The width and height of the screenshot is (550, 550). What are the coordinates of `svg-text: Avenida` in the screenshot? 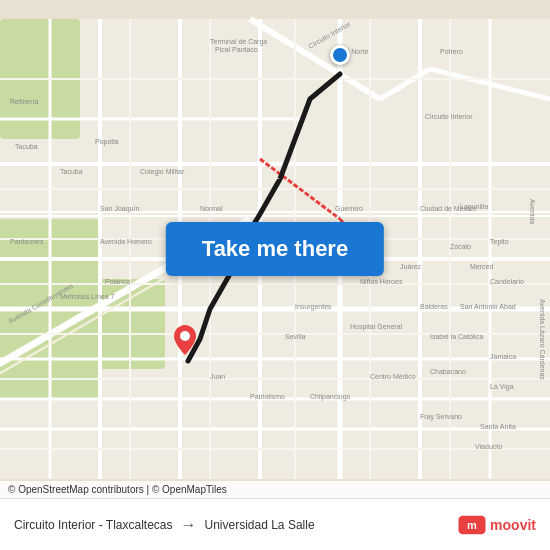 It's located at (532, 212).